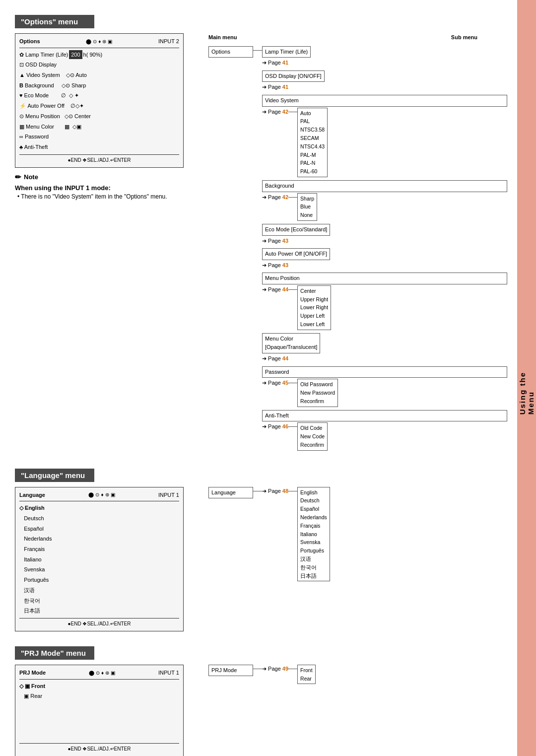  Describe the element at coordinates (296, 230) in the screenshot. I see `tree-eco-box: Eco Mode [Eco/Standard]` at that location.